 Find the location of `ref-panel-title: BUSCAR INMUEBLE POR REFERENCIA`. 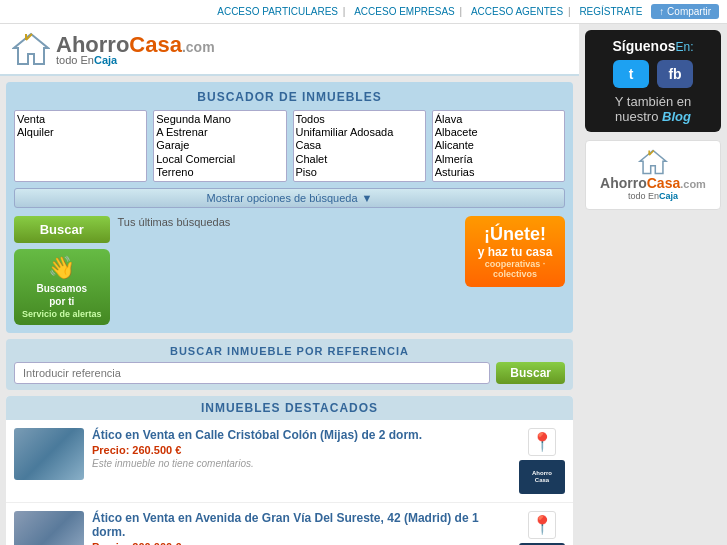

ref-panel-title: BUSCAR INMUEBLE POR REFERENCIA is located at coordinates (290, 351).